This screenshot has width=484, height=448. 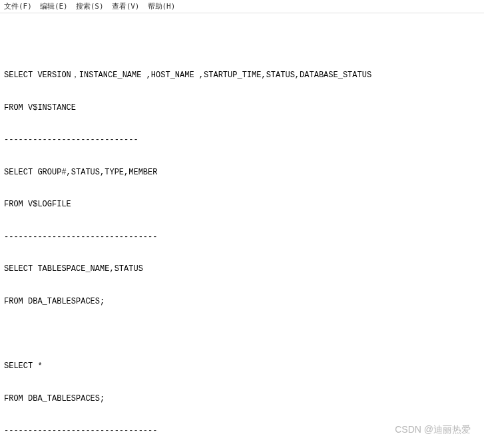 What do you see at coordinates (242, 204) in the screenshot?
I see `code-line: FROM V$LOGFILE` at bounding box center [242, 204].